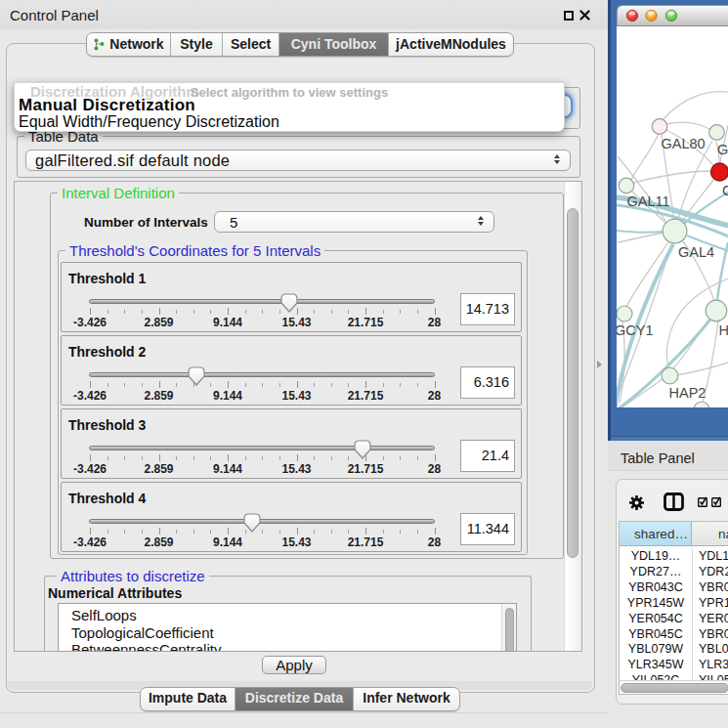  What do you see at coordinates (725, 191) in the screenshot?
I see `svg-text: C` at bounding box center [725, 191].